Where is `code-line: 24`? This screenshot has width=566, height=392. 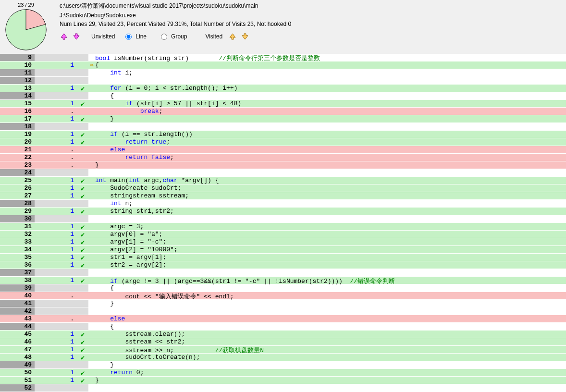
code-line: 24 is located at coordinates (283, 173).